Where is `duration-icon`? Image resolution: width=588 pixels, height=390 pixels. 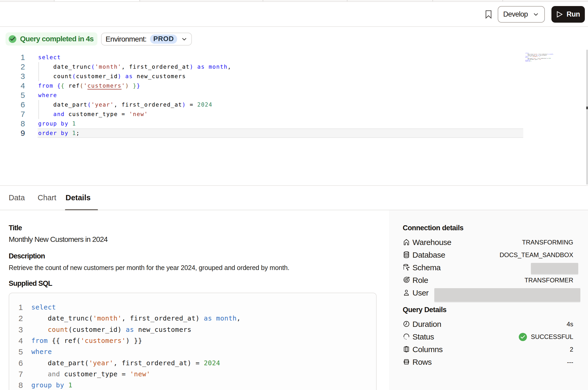 duration-icon is located at coordinates (407, 324).